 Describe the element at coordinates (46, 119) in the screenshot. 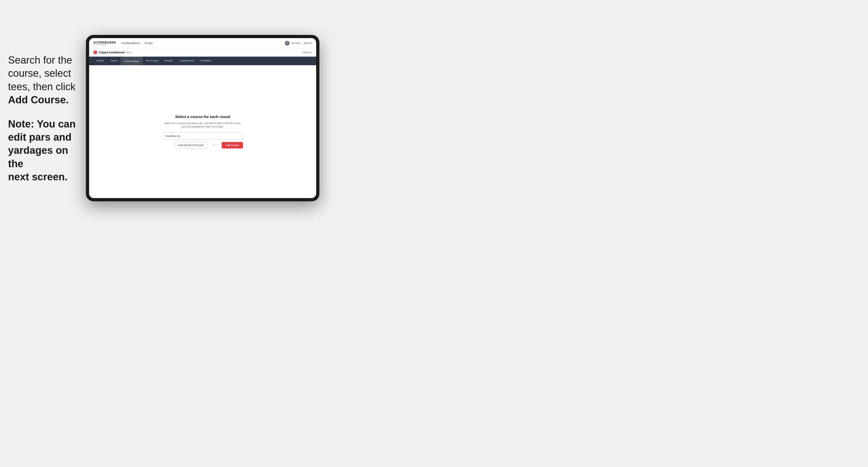

I see `annotation-area: Search for the course, select tees, then…` at that location.